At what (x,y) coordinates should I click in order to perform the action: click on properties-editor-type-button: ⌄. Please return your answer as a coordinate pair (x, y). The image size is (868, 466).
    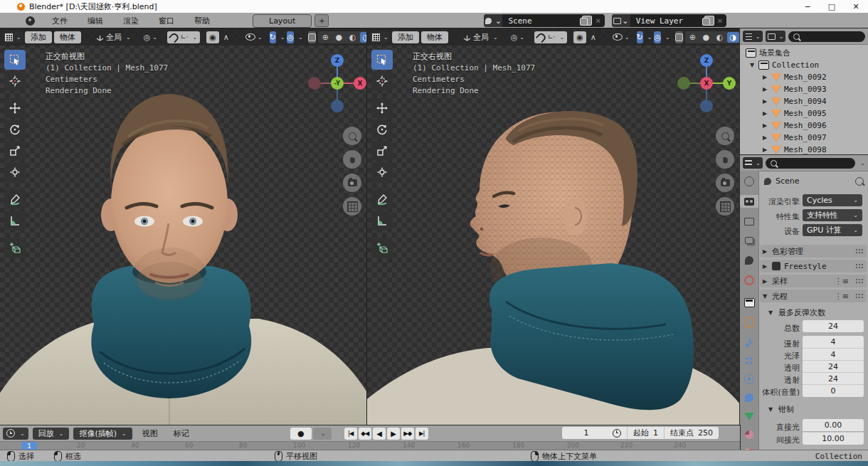
    Looking at the image, I should click on (753, 163).